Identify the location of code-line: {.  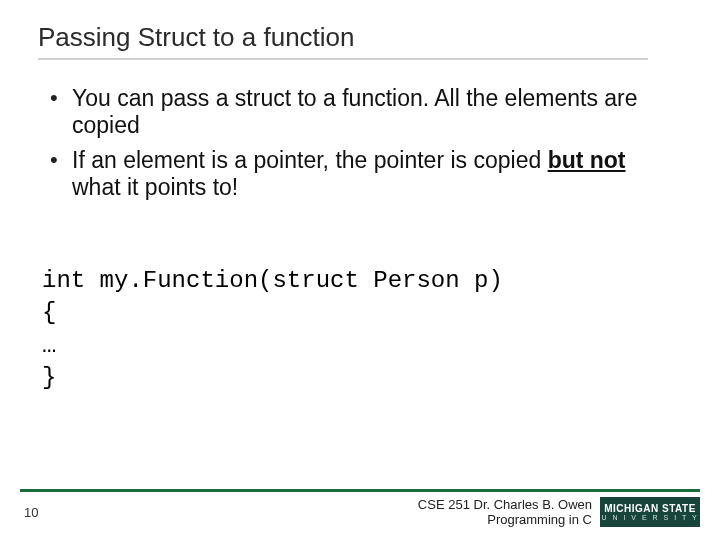
(49, 312).